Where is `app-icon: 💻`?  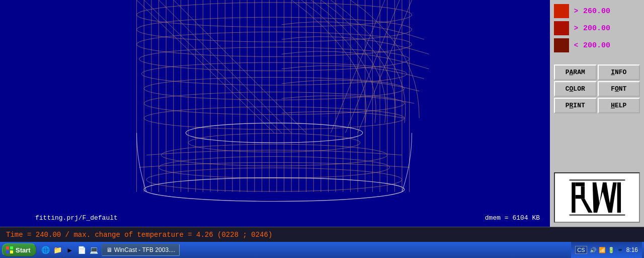
app-icon: 💻 is located at coordinates (94, 250).